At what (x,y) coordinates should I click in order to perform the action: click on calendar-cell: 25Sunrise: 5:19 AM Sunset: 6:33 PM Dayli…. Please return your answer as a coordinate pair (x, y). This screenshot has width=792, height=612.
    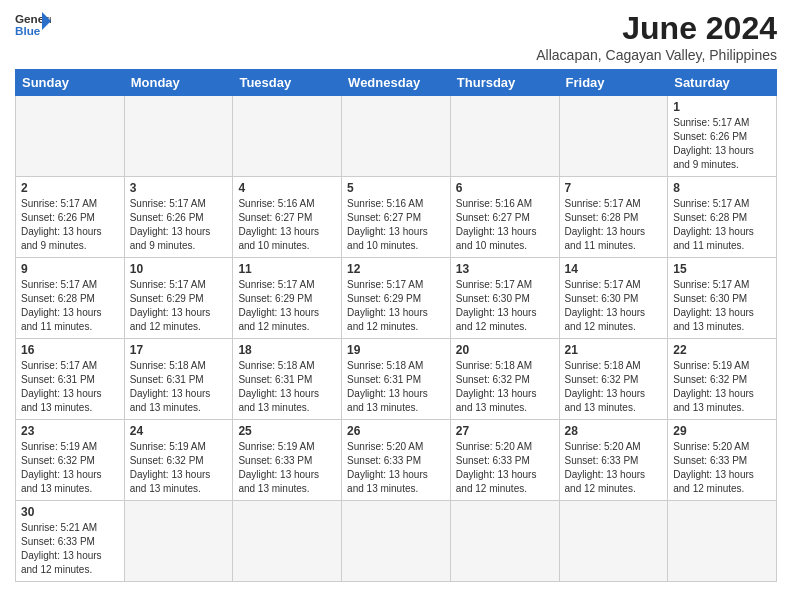
    Looking at the image, I should click on (288, 460).